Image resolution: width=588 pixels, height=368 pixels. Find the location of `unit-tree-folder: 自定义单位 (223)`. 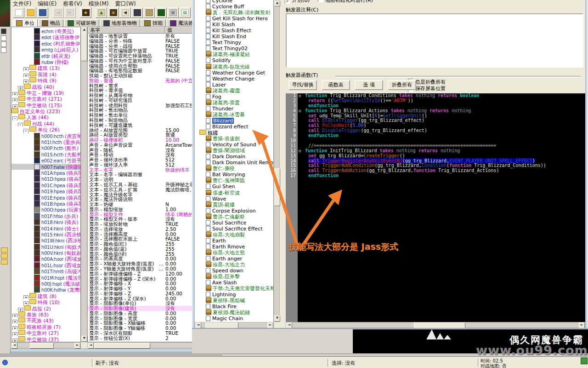

unit-tree-folder: 自定义单位 (223) is located at coordinates (46, 111).